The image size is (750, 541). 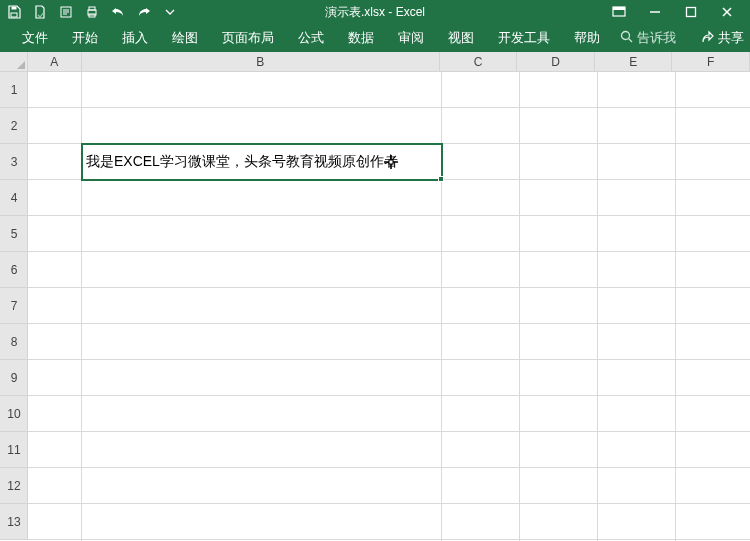 What do you see at coordinates (144, 12) in the screenshot?
I see `redo-icon` at bounding box center [144, 12].